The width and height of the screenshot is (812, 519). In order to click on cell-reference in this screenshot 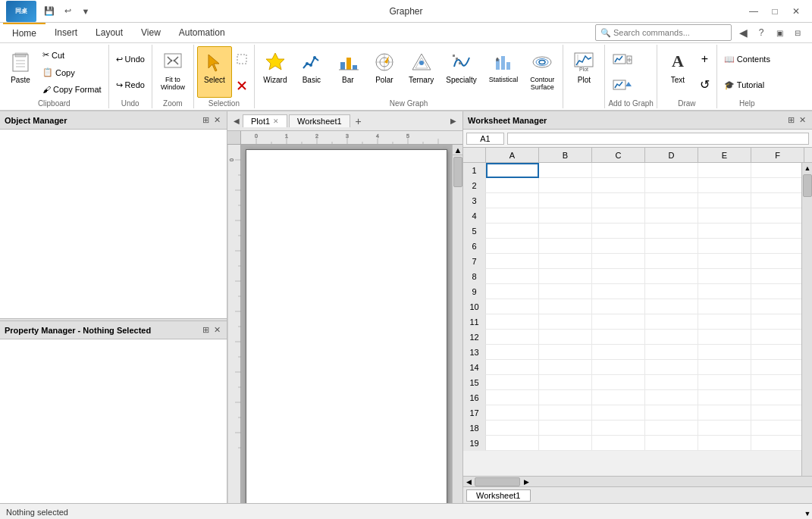, I will do `click(485, 139)`.